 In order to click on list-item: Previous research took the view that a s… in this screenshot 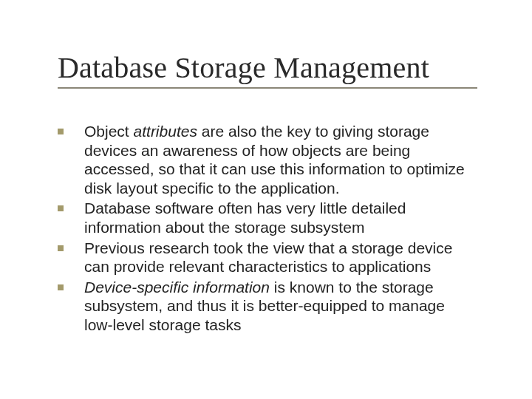, I will do `click(267, 257)`.